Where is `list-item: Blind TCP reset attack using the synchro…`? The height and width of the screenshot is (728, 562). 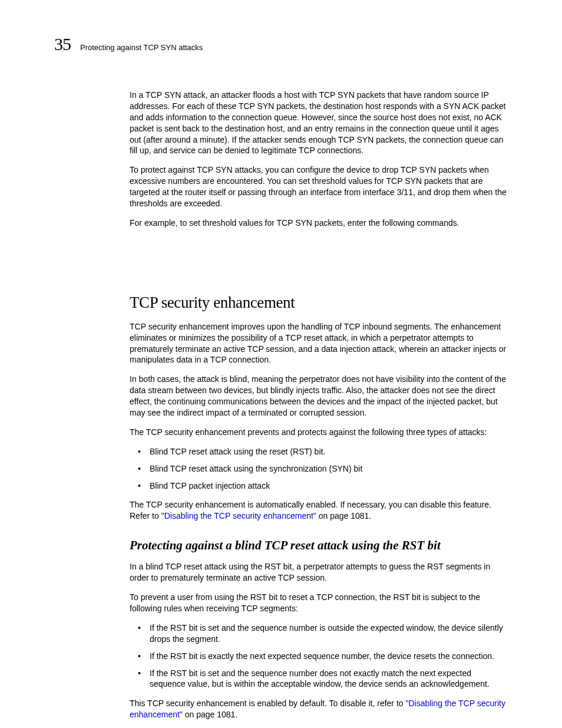 list-item: Blind TCP reset attack using the synchro… is located at coordinates (319, 469).